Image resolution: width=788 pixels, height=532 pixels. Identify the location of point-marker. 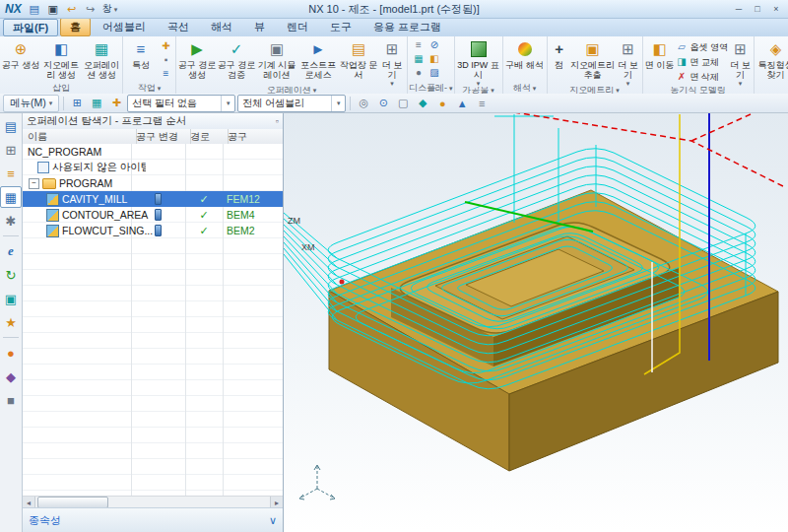
(343, 282).